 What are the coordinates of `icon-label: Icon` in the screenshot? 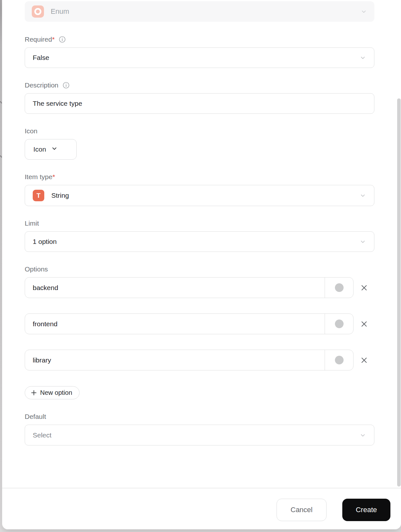 It's located at (200, 131).